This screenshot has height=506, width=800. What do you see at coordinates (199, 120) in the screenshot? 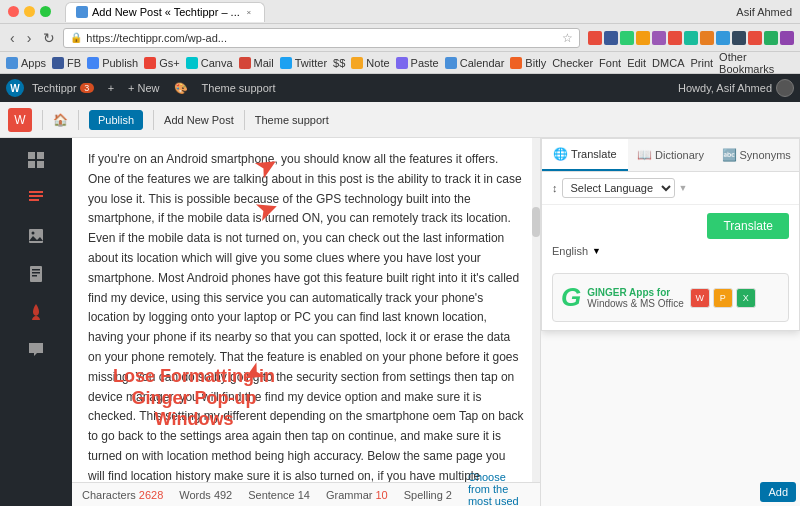
I see `page-title-display: Add New Post` at bounding box center [199, 120].